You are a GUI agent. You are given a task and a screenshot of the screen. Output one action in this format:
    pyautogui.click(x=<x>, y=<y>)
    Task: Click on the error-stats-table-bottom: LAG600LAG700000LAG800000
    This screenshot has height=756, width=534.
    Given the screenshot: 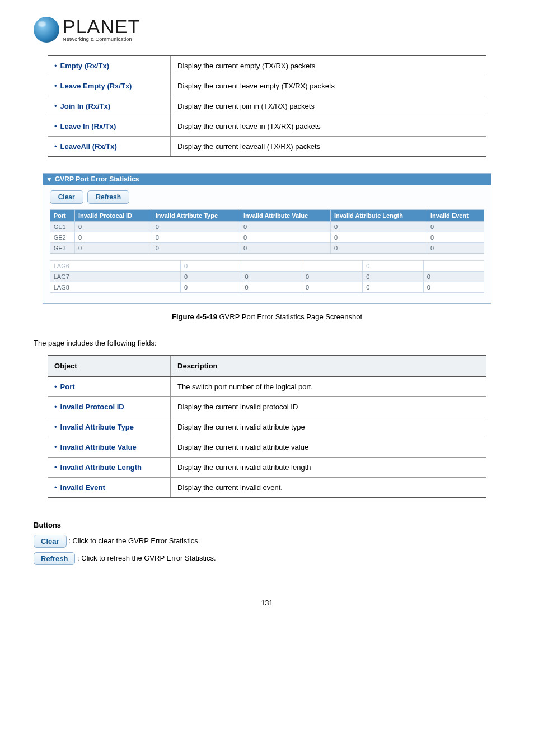 What is the action you would take?
    pyautogui.click(x=268, y=277)
    